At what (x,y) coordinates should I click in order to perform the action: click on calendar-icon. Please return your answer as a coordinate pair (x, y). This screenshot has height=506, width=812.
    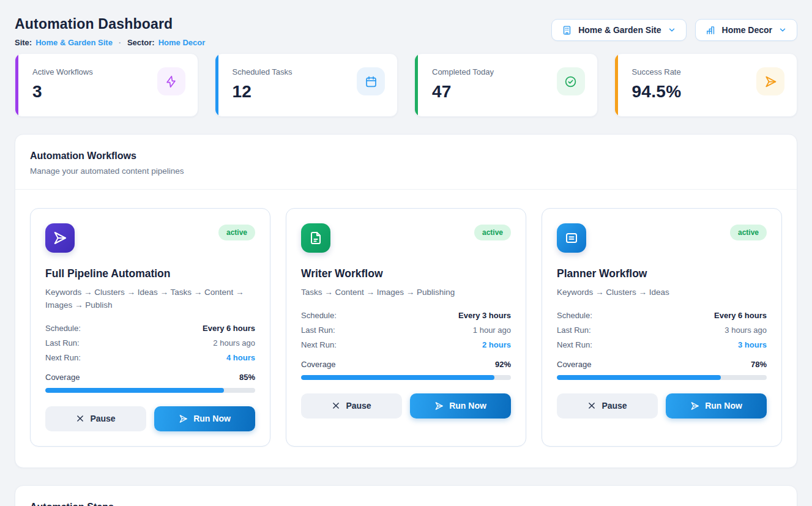
    Looking at the image, I should click on (371, 81).